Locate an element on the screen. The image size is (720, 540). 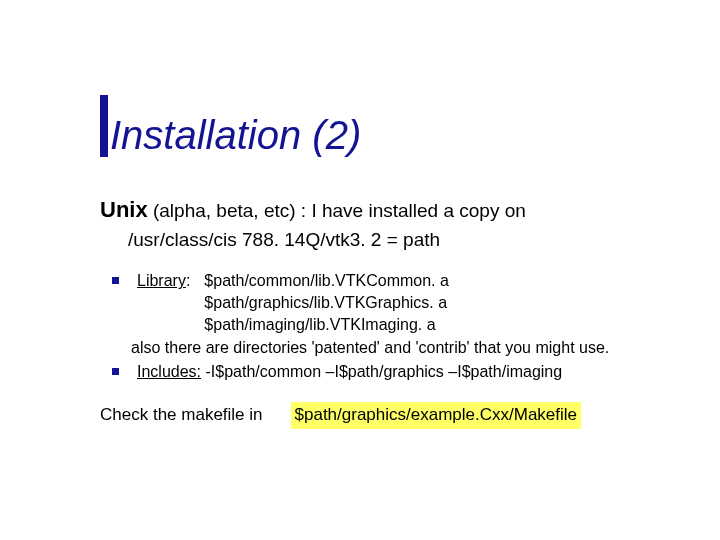
bullet-library: Library: $path/common/lib.VTKCommon. a $… is located at coordinates (386, 314).